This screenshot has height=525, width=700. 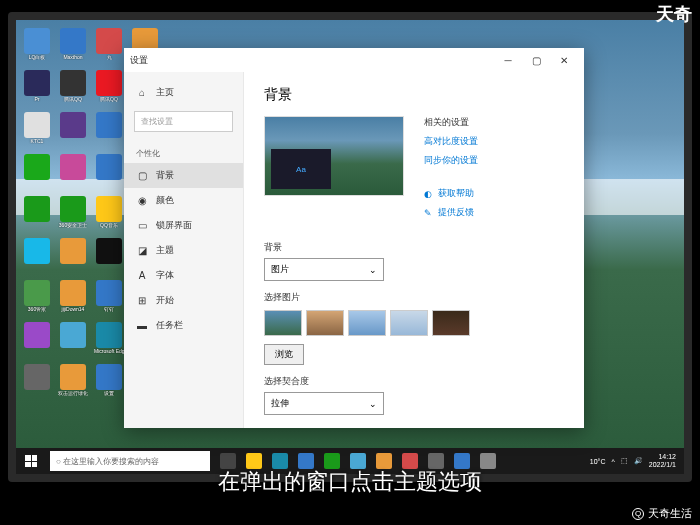 I want to click on nav-icon: ▢, so click(x=142, y=176).